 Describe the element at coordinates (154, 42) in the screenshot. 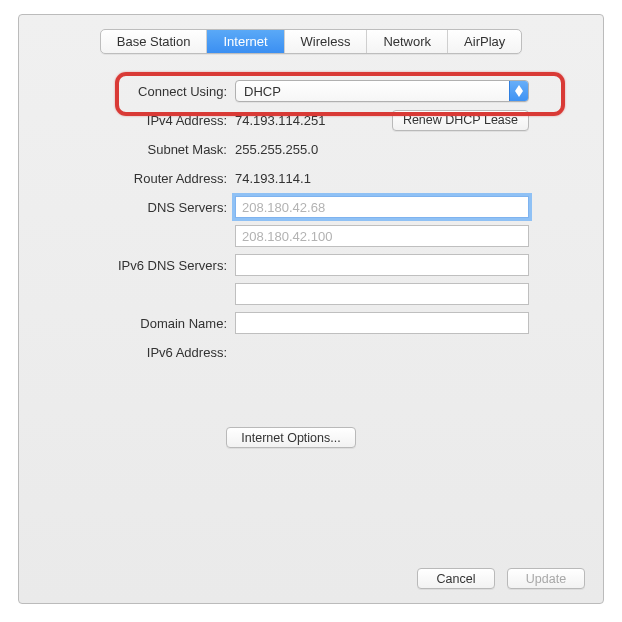

I see `tab-base-station: Base Station` at that location.